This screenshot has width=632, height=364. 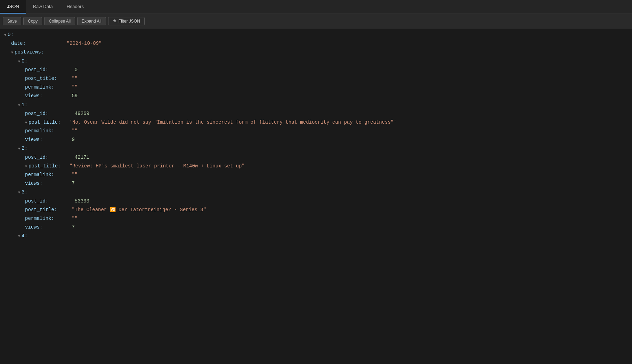 I want to click on filter-json-button: ⚗ Filter JSON, so click(x=127, y=21).